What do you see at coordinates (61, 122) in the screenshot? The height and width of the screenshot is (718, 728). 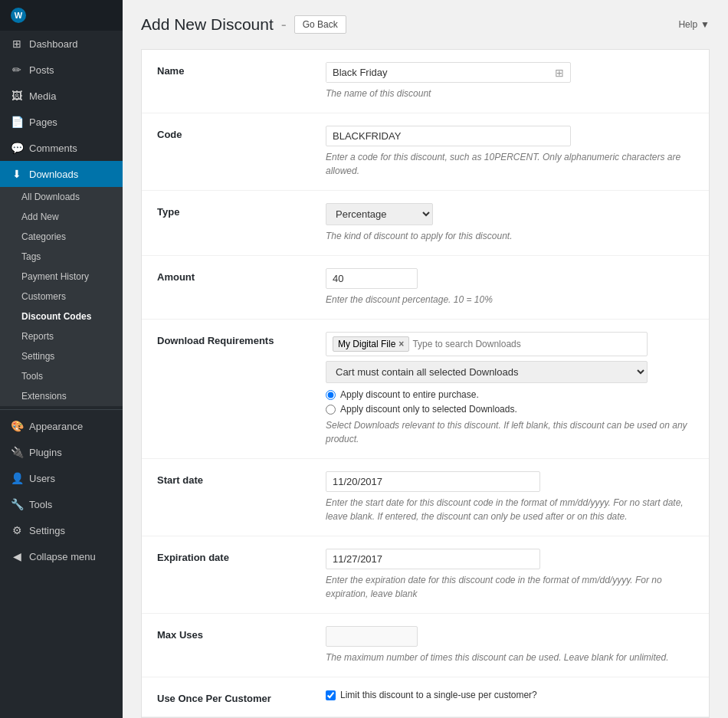 I see `sidebar-item-pages: 📄 Pages` at bounding box center [61, 122].